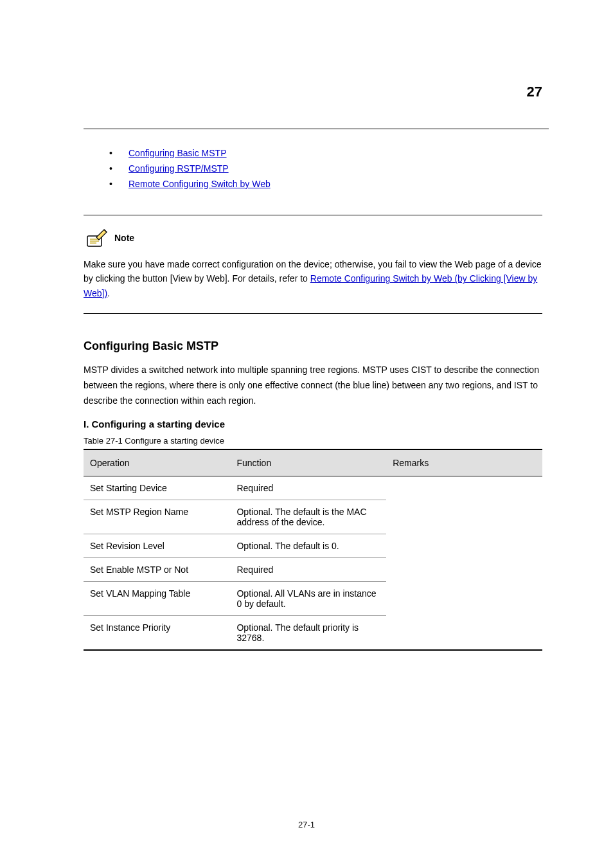  Describe the element at coordinates (308, 545) in the screenshot. I see `cell-function: Optional. The default is 0.` at that location.